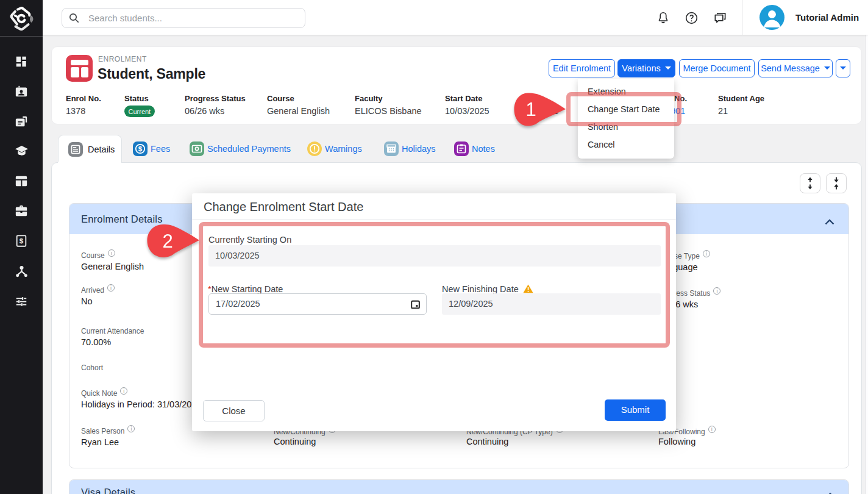 This screenshot has width=868, height=494. What do you see at coordinates (167, 242) in the screenshot?
I see `svg-text: 2` at bounding box center [167, 242].